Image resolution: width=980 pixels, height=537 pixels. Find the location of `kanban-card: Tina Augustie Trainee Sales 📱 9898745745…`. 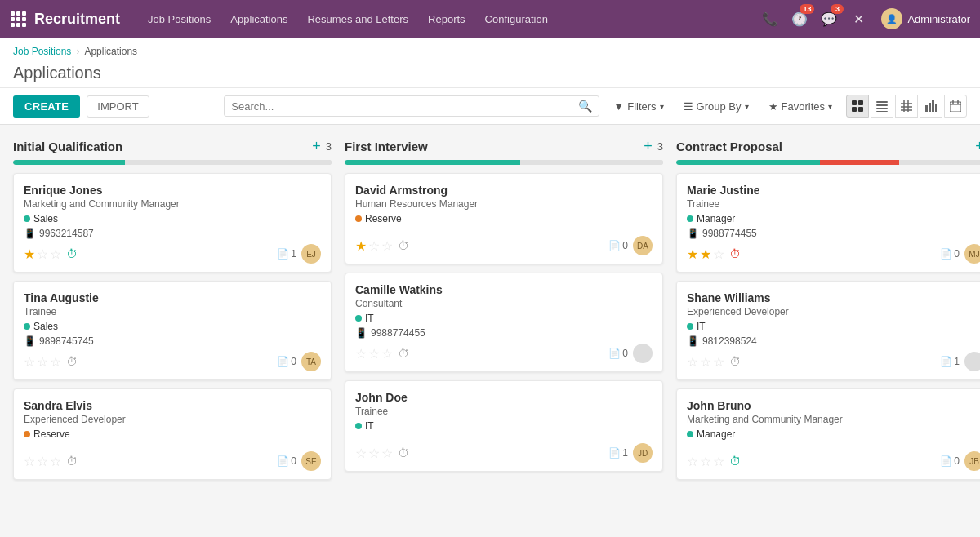

kanban-card: Tina Augustie Trainee Sales 📱 9898745745… is located at coordinates (172, 331).